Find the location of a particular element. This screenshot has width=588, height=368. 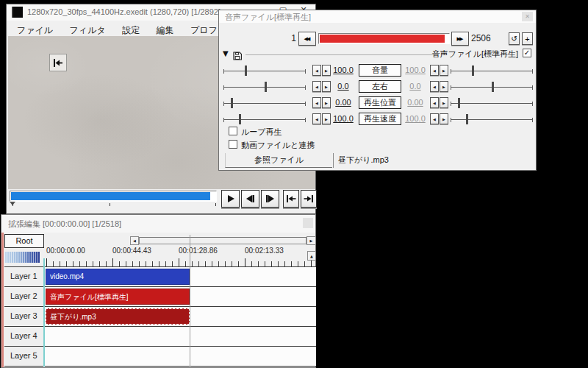

layer-2-header: Layer 2 is located at coordinates (24, 297).